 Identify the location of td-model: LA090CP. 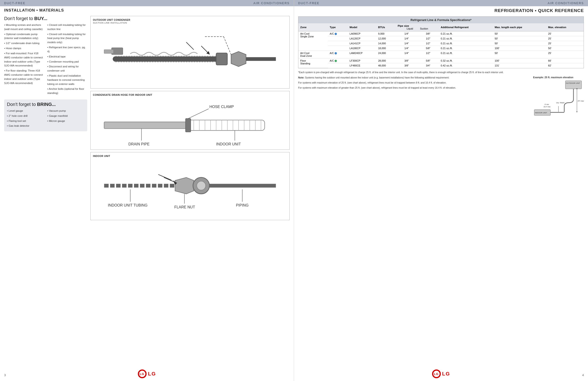
(362, 34).